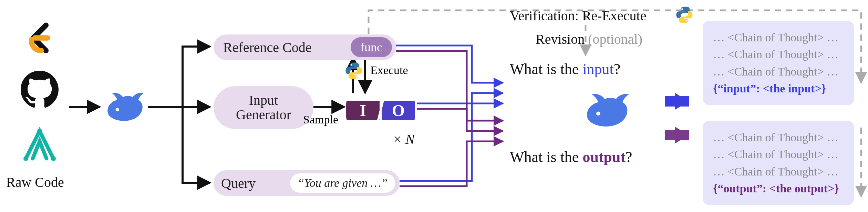 The width and height of the screenshot is (868, 212). What do you see at coordinates (404, 139) in the screenshot?
I see `times-n-label: × N` at bounding box center [404, 139].